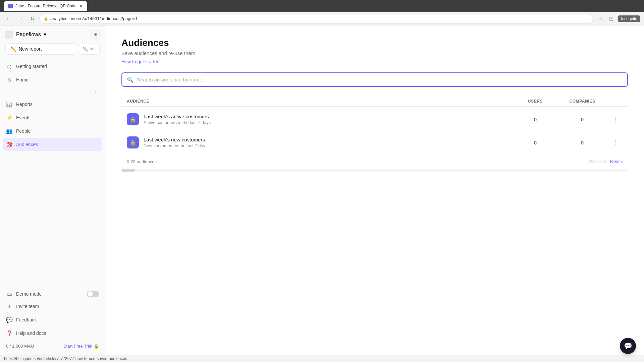  I want to click on feedback-icon: 💬, so click(9, 320).